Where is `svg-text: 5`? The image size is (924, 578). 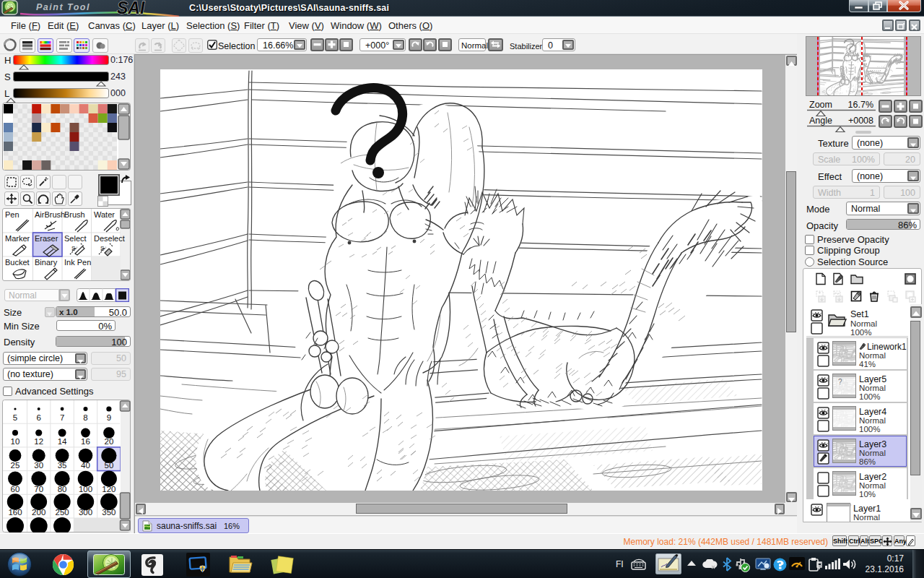 svg-text: 5 is located at coordinates (15, 418).